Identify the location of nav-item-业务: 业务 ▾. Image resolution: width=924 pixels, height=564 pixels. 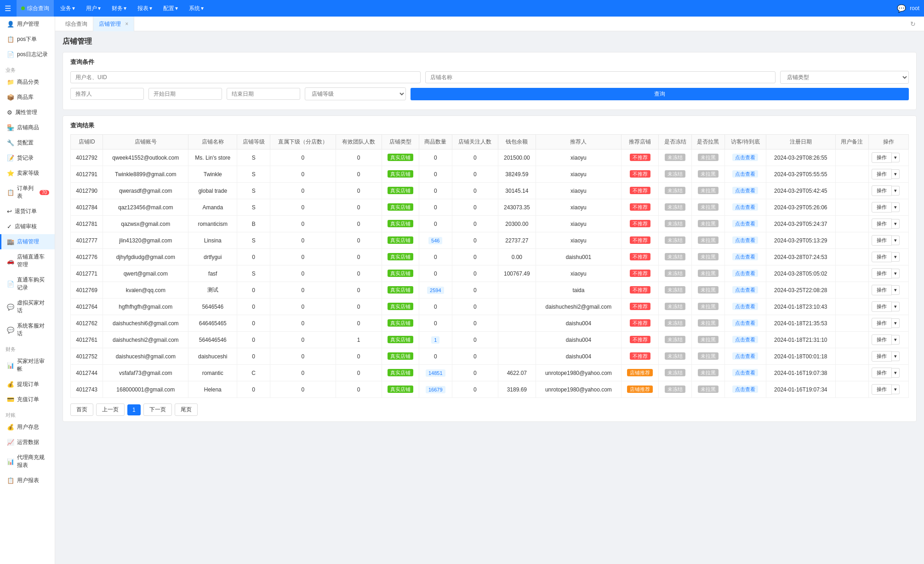
(68, 8).